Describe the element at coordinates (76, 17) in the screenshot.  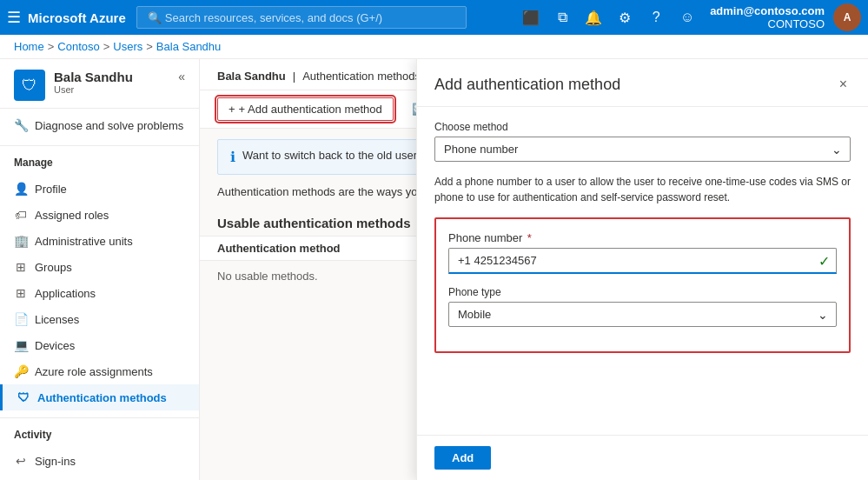
I see `azure-logo: Microsoft Azure` at that location.